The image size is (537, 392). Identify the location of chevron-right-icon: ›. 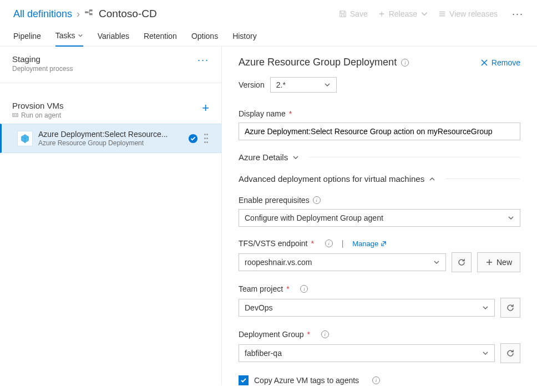
(78, 14).